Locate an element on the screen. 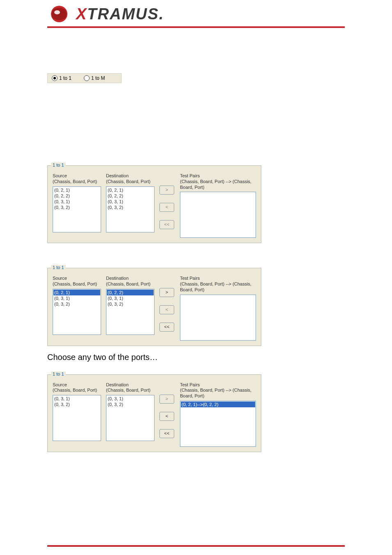 The width and height of the screenshot is (392, 555). header: XTRAMUS. is located at coordinates (196, 12).